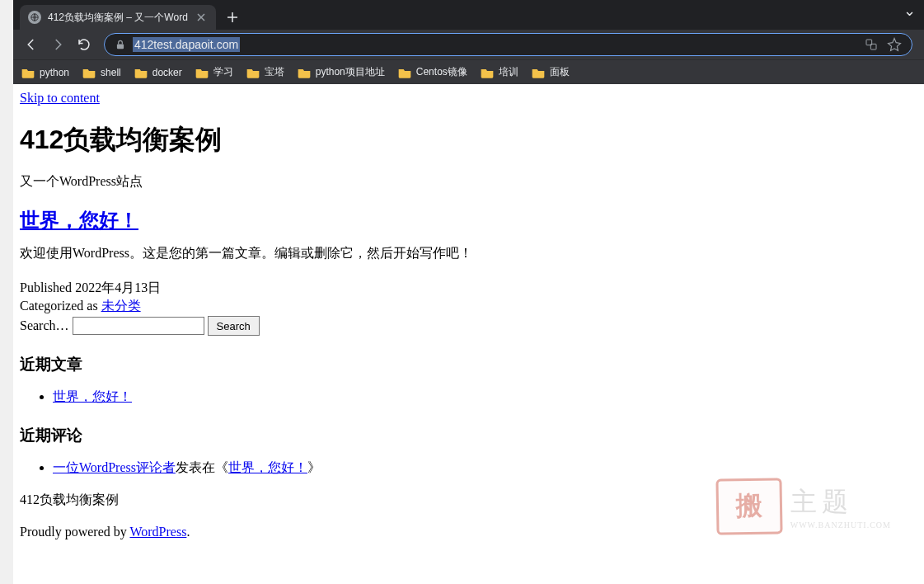  Describe the element at coordinates (442, 73) in the screenshot. I see `bookmark-label: Centos镜像` at that location.